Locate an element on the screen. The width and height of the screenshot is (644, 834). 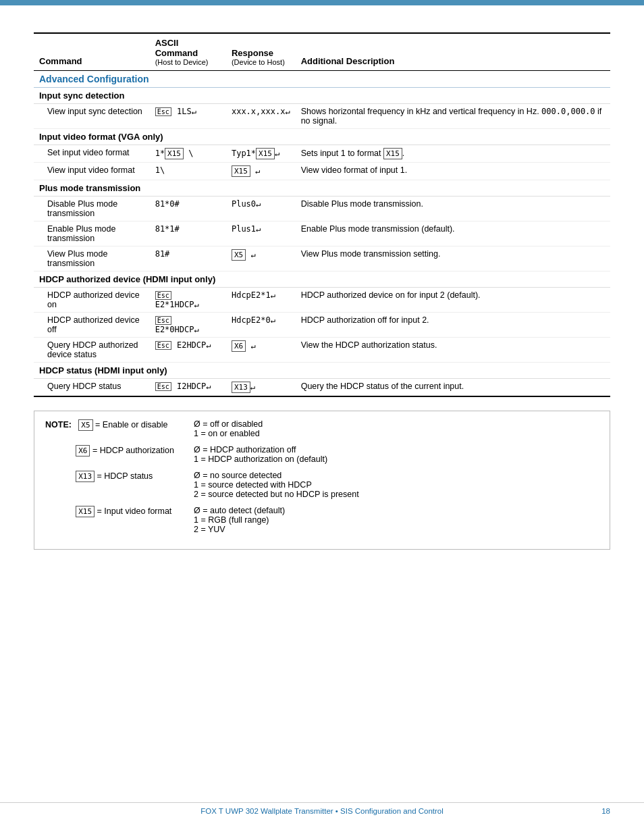
cmd-enable-plus: Enable Plus modetransmission is located at coordinates (92, 234).